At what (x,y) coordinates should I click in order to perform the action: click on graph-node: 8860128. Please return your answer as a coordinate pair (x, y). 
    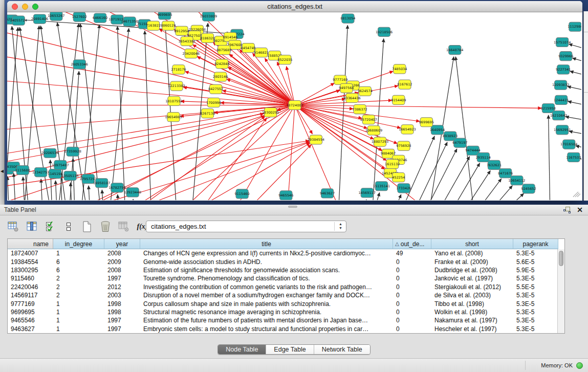
    Looking at the image, I should click on (168, 26).